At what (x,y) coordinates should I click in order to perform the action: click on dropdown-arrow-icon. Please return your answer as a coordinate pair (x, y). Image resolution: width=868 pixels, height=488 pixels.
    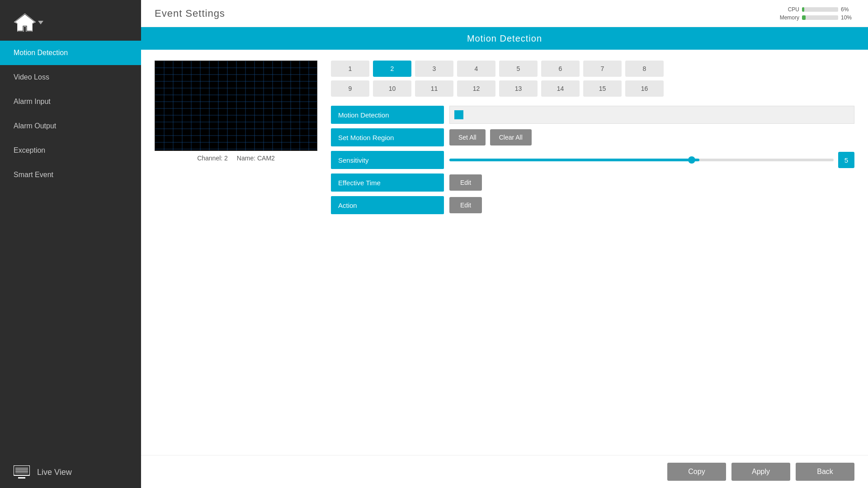
    Looking at the image, I should click on (41, 23).